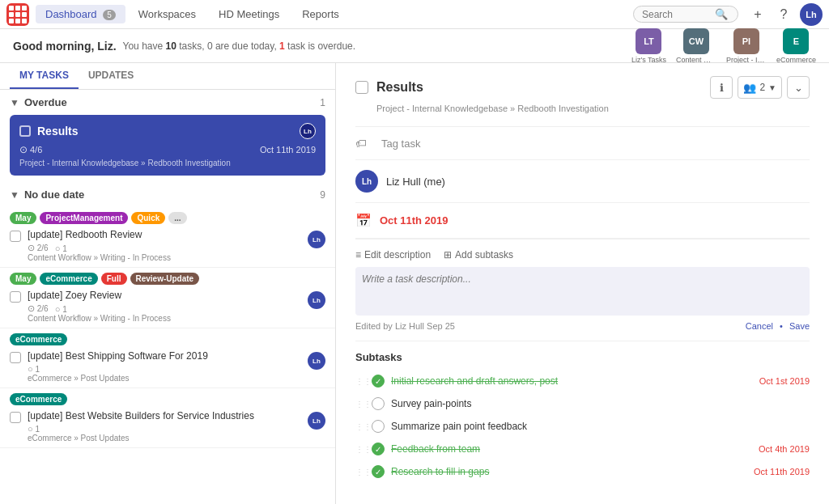  What do you see at coordinates (15, 195) in the screenshot?
I see `no-due-chevron-icon: ▼` at bounding box center [15, 195].